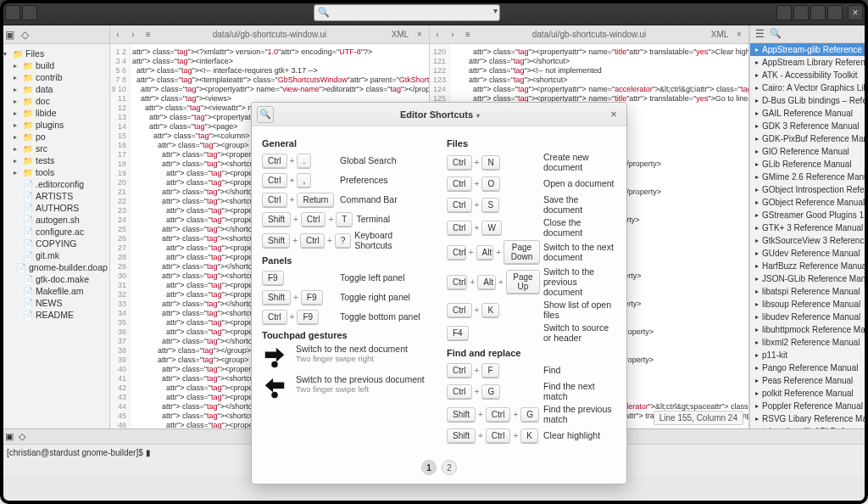  What do you see at coordinates (373, 219) in the screenshot?
I see `shortcut-desc: Terminal` at bounding box center [373, 219].